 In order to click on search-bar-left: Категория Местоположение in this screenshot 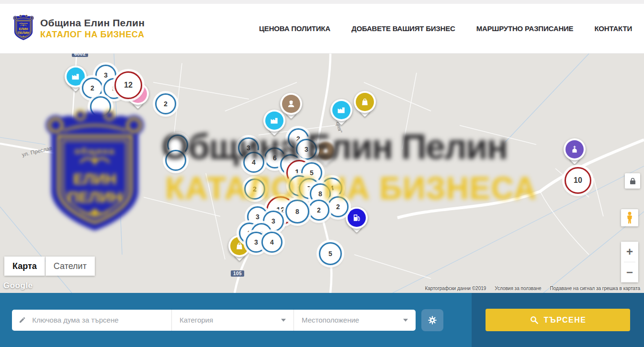, I will do `click(236, 320)`.